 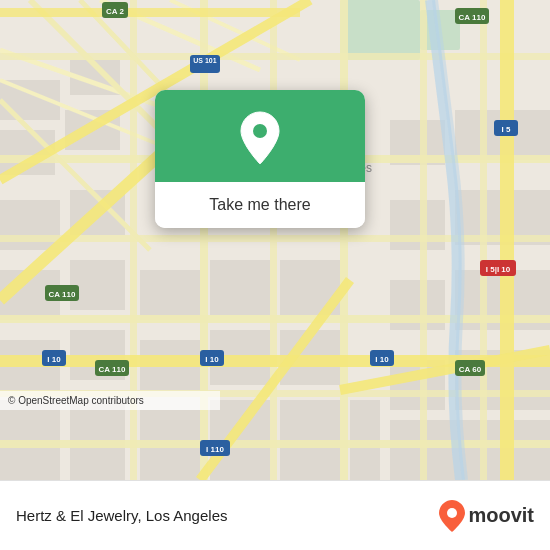 What do you see at coordinates (506, 130) in the screenshot?
I see `svg-text: I 5` at bounding box center [506, 130].